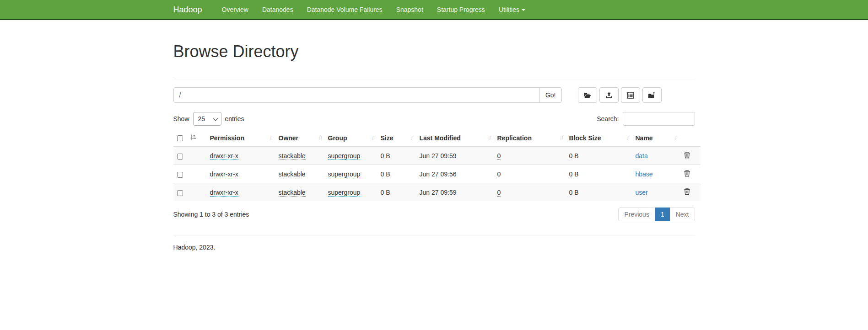 This screenshot has width=868, height=330. What do you see at coordinates (663, 214) in the screenshot?
I see `pagination-page-1: 1` at bounding box center [663, 214].